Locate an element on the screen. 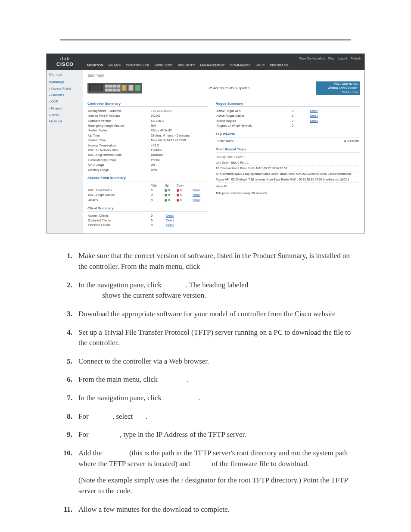  table-row: 802.11b/g Network StateDisabled is located at coordinates (148, 155).